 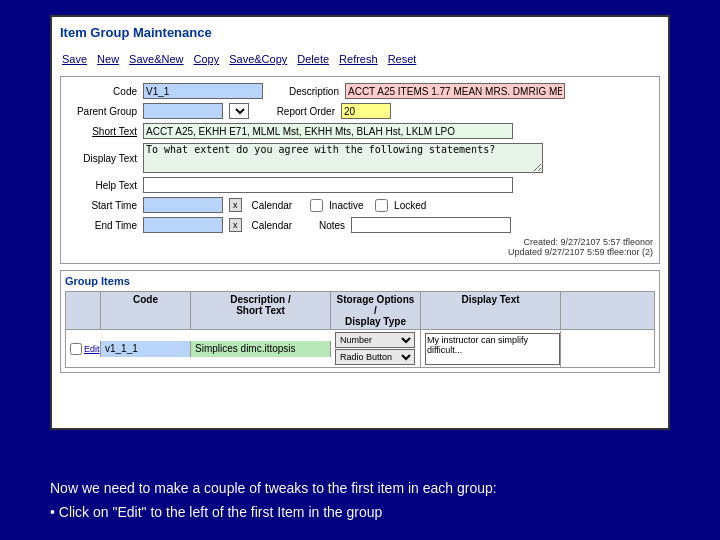 What do you see at coordinates (360, 500) in the screenshot?
I see `bottom-text: Now we need to make a couple of tweaks t…` at bounding box center [360, 500].